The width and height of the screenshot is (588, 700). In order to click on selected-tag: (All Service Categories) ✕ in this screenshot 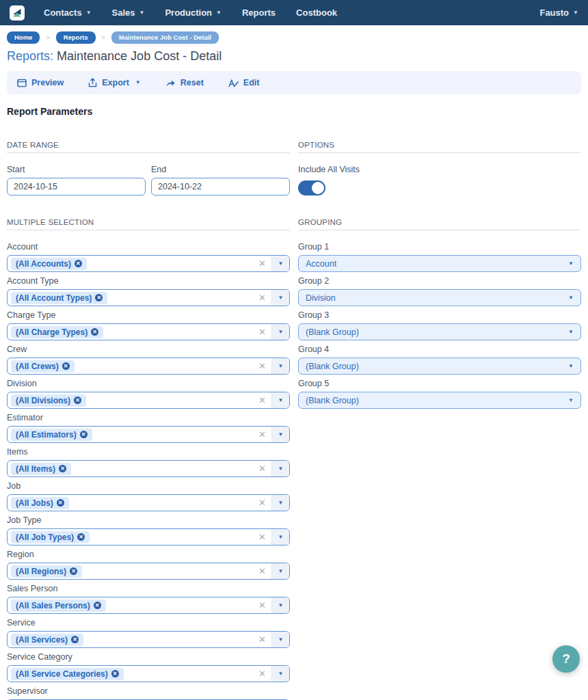, I will do `click(67, 674)`.